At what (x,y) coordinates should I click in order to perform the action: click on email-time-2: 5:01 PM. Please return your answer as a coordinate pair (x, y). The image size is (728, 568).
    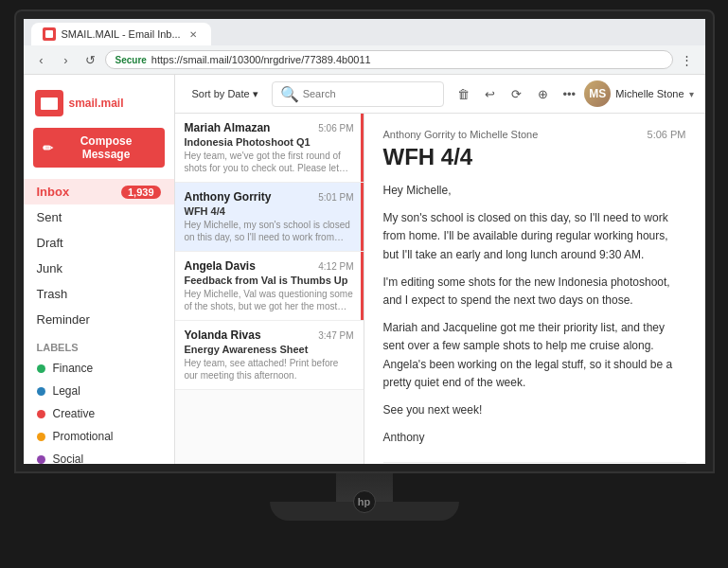
    Looking at the image, I should click on (335, 197).